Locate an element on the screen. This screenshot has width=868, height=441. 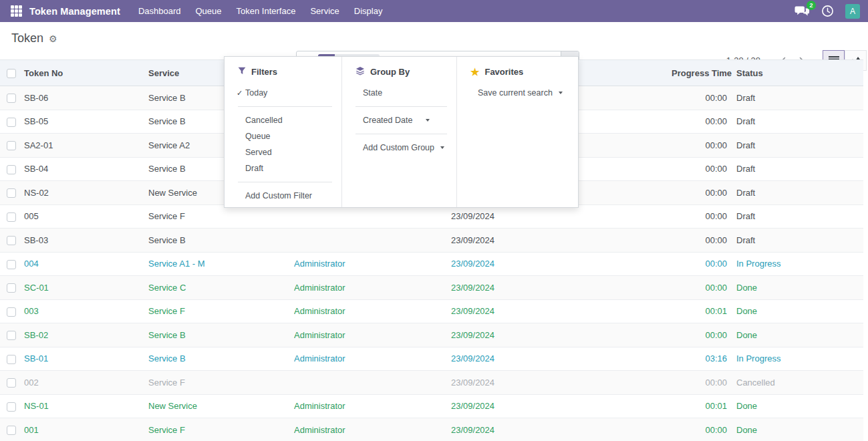
gear-icon: ⚙ is located at coordinates (53, 39).